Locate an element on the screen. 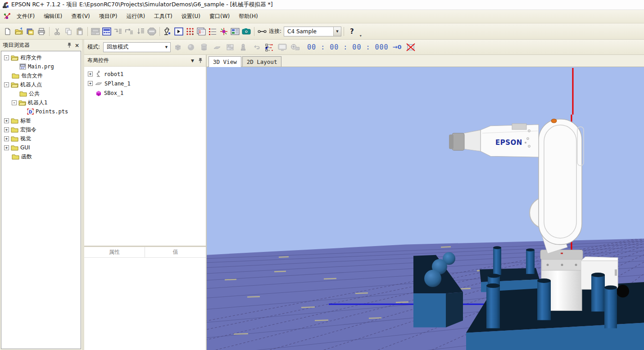 This screenshot has width=644, height=350. add-cylinder-icon is located at coordinates (204, 47).